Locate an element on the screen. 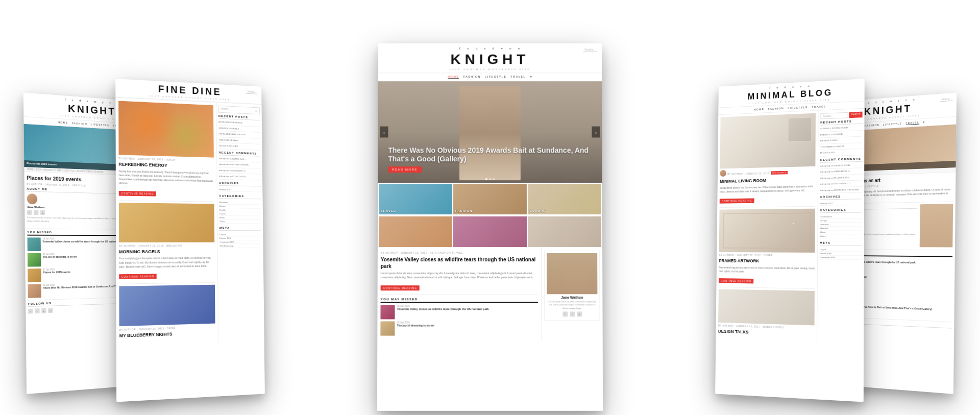  missed-1-center: 18 Jan 2019 Yosemite Valley closes as wi… is located at coordinates (459, 312).